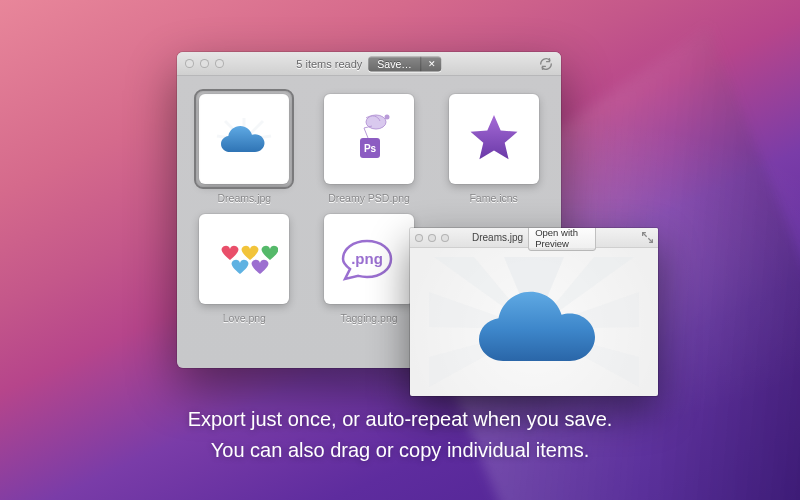  Describe the element at coordinates (493, 198) in the screenshot. I see `item-label: Fame.icns` at that location.